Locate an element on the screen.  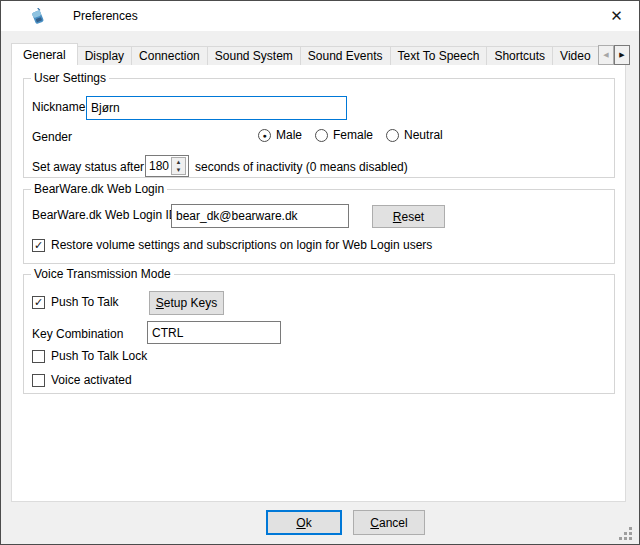
radio-label: Male is located at coordinates (289, 135).